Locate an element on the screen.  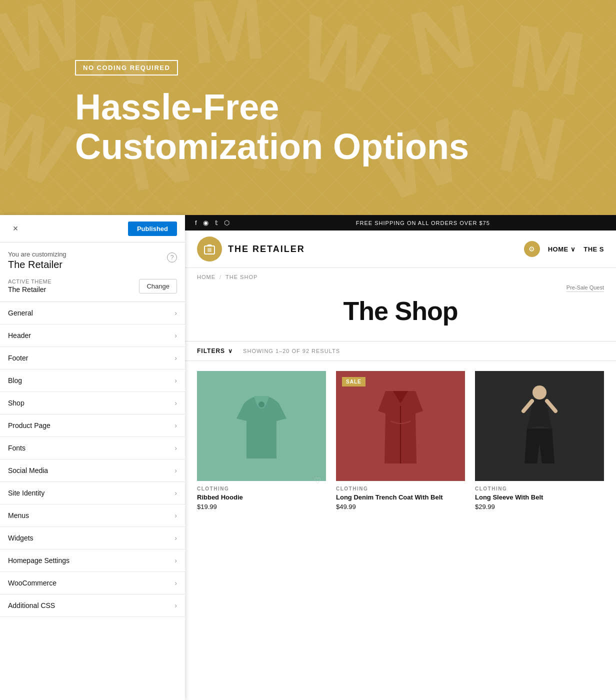
shop-topbar: f ◉ 𝕥 ⬡ FREE SHIPPING ON ALL ORDERS OVER… is located at coordinates (400, 223).